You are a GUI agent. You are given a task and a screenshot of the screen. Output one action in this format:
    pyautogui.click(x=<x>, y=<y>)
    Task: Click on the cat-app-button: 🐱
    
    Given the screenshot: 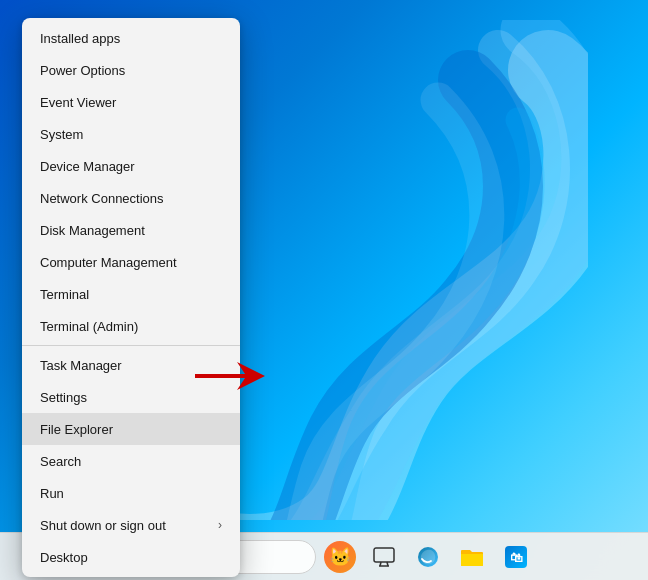 What is the action you would take?
    pyautogui.click(x=340, y=557)
    